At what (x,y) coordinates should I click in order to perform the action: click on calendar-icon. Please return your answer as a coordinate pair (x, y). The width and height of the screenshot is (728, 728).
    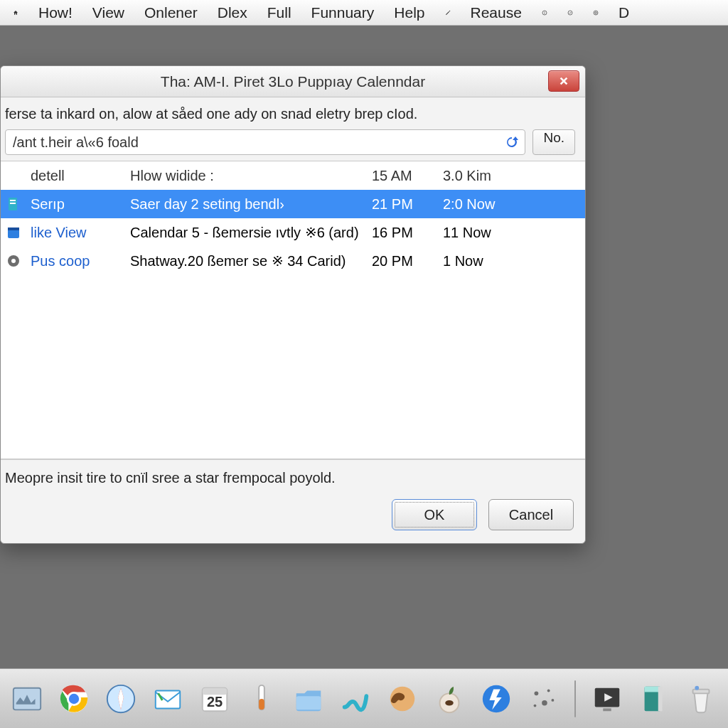
    Looking at the image, I should click on (14, 232).